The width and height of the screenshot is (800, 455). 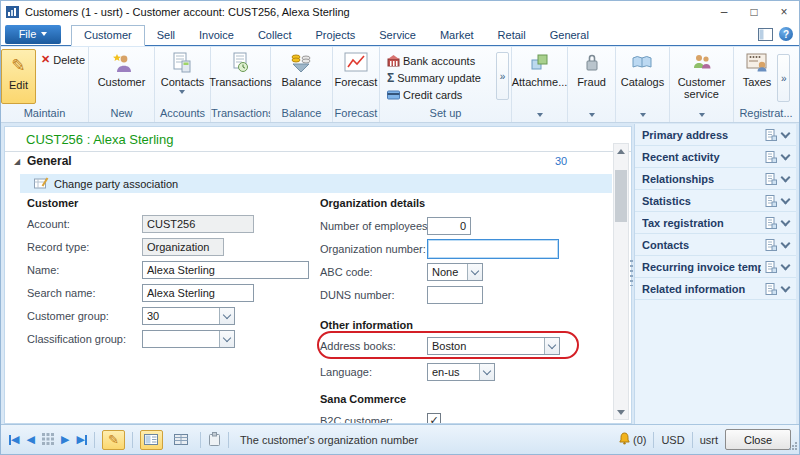 What do you see at coordinates (716, 245) in the screenshot?
I see `factbox-contacts: Contacts` at bounding box center [716, 245].